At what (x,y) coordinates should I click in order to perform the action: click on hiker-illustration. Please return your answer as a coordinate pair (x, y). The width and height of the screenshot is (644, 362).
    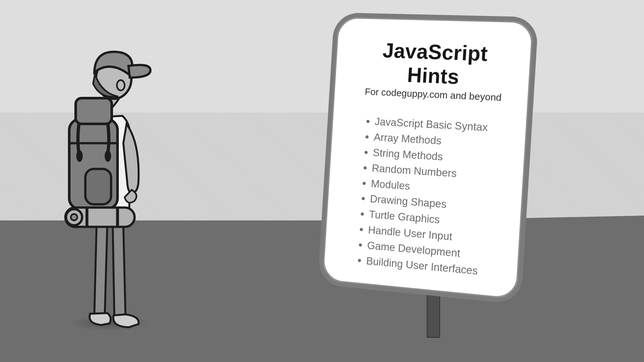
    Looking at the image, I should click on (111, 190).